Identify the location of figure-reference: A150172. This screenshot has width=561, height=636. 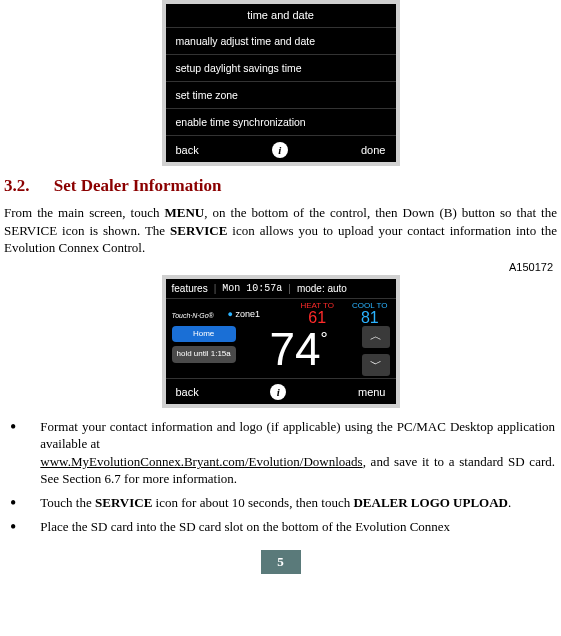
(278, 267).